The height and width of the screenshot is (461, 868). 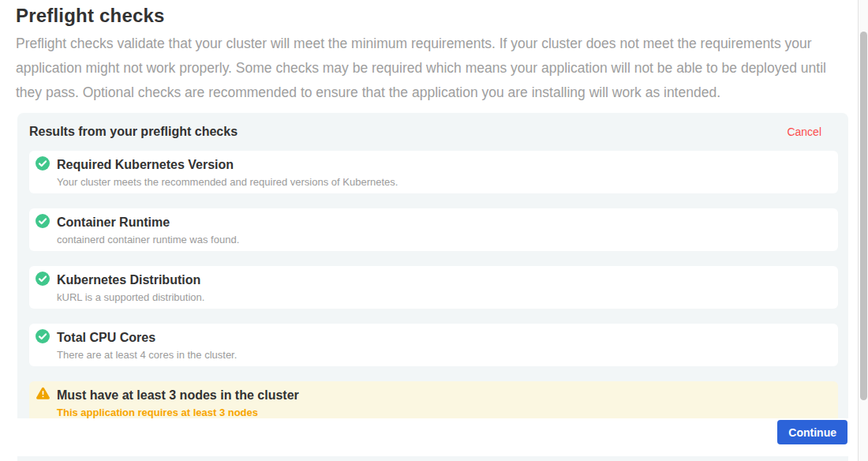 What do you see at coordinates (443, 338) in the screenshot?
I see `check-title: Total CPU Cores` at bounding box center [443, 338].